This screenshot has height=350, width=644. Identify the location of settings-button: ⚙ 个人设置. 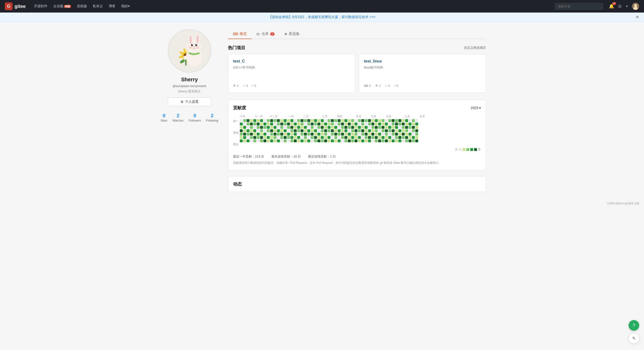
(190, 102).